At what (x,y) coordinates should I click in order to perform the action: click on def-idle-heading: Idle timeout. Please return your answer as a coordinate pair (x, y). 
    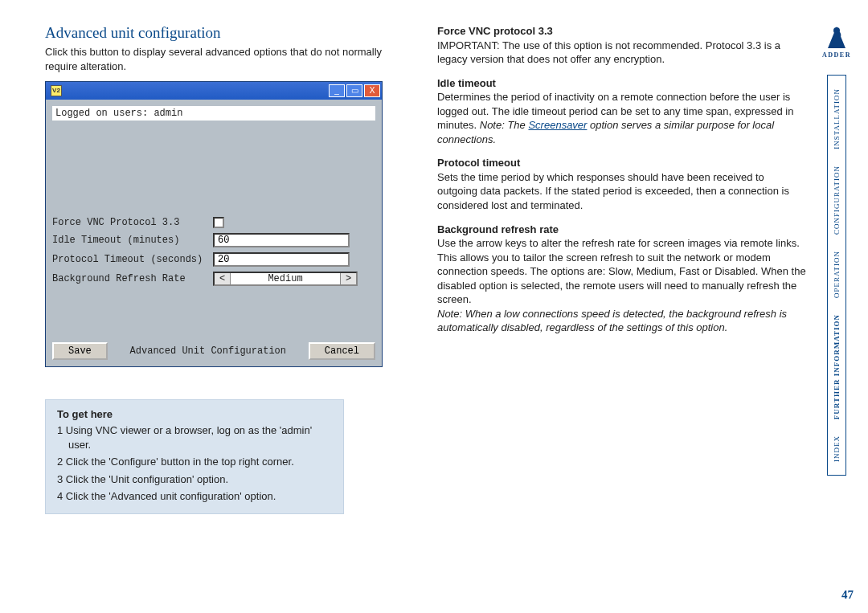
    Looking at the image, I should click on (622, 84).